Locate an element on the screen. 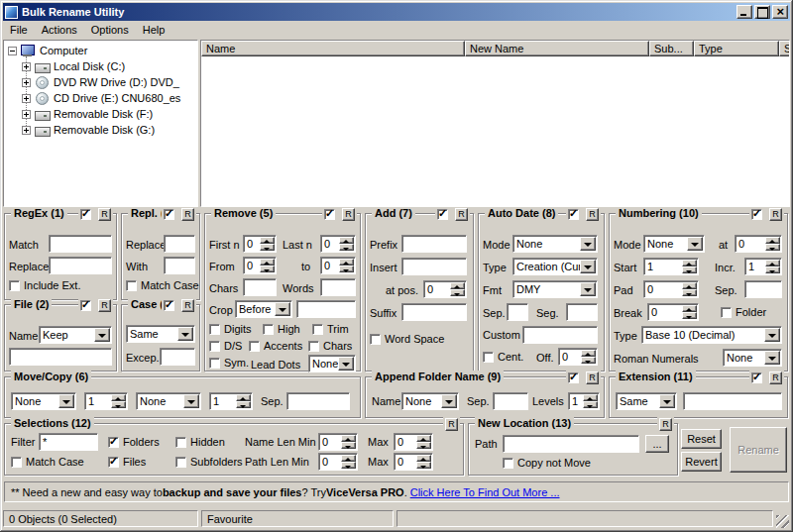 The height and width of the screenshot is (532, 793). autodate-type-select: Creation (Cur is located at coordinates (555, 266).